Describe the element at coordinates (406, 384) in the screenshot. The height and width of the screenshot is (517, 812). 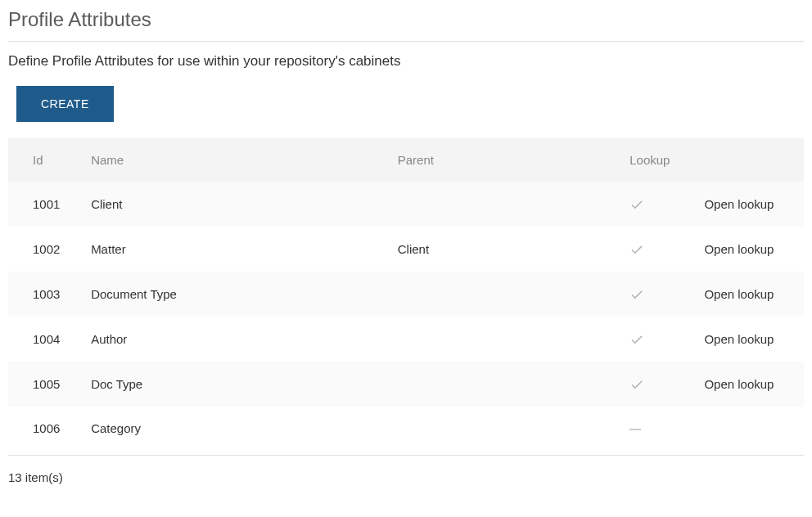
I see `table-row: 1005Doc TypeOpen lookup` at that location.